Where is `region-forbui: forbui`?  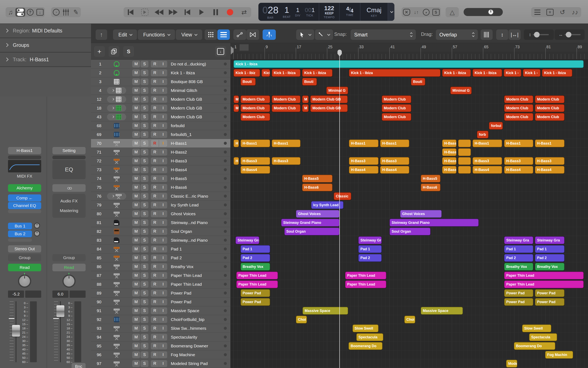 region-forbui: forbui is located at coordinates (496, 126).